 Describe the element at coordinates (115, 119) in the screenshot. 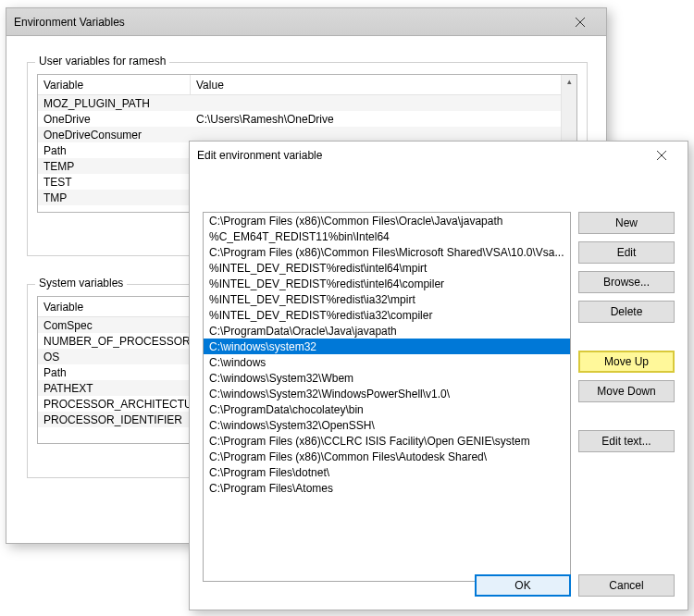

I see `cell-variable: OneDrive` at that location.